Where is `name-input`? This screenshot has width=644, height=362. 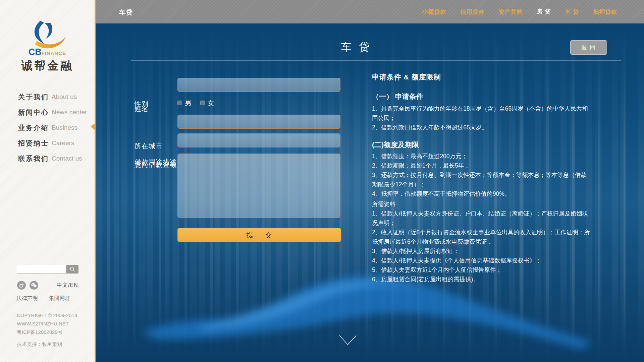
name-input is located at coordinates (259, 85).